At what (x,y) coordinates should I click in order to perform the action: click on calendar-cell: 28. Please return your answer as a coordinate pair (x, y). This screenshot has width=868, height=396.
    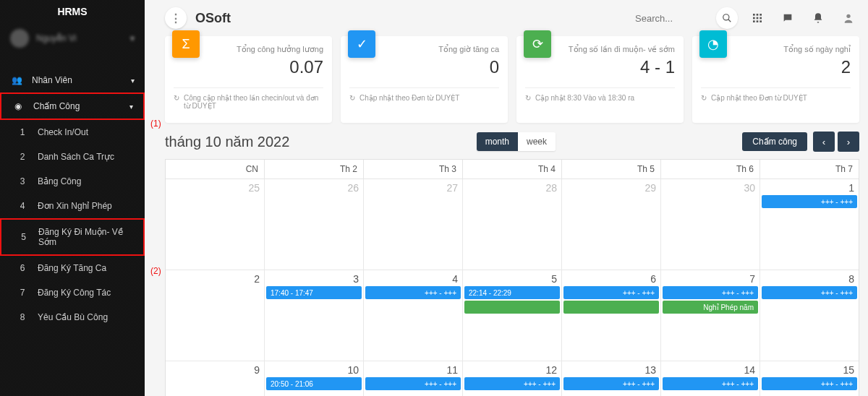
    Looking at the image, I should click on (512, 225).